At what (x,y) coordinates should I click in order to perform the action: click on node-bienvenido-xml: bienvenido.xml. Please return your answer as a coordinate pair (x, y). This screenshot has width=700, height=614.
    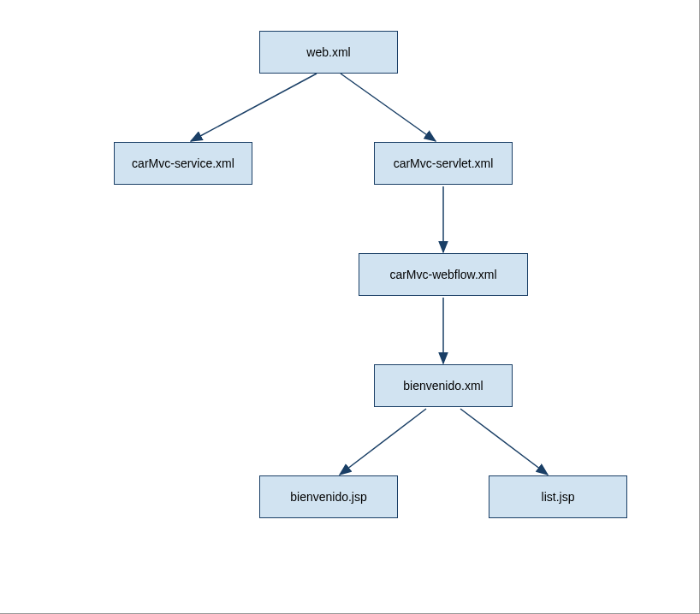
    Looking at the image, I should click on (443, 386).